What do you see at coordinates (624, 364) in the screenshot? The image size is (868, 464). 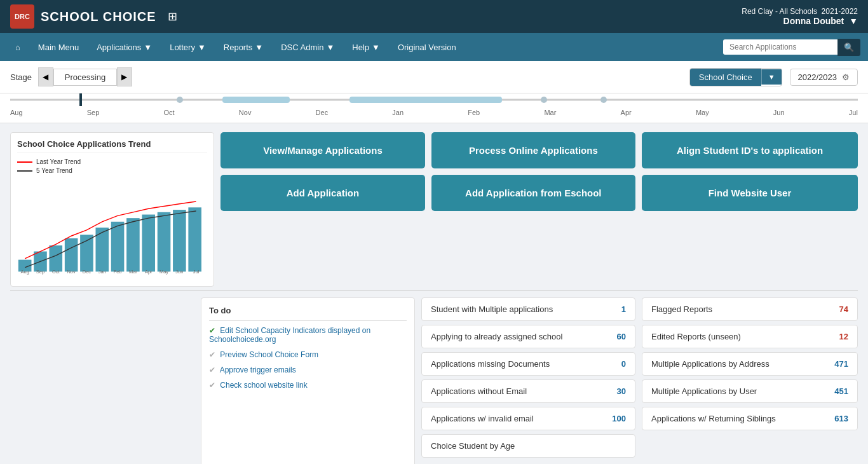 I see `stat-value: 0` at bounding box center [624, 364].